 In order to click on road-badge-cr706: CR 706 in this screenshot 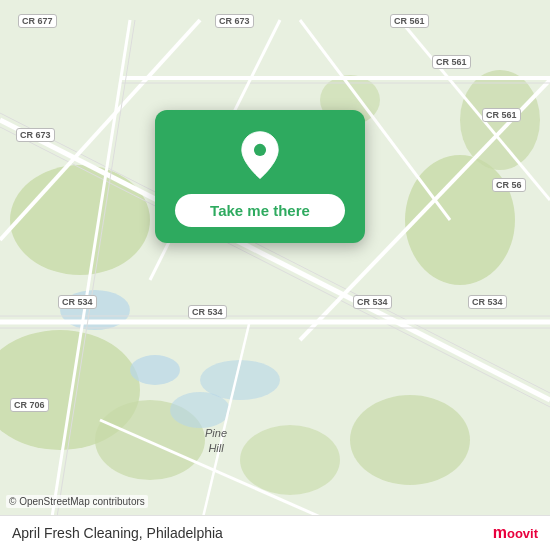, I will do `click(30, 405)`.